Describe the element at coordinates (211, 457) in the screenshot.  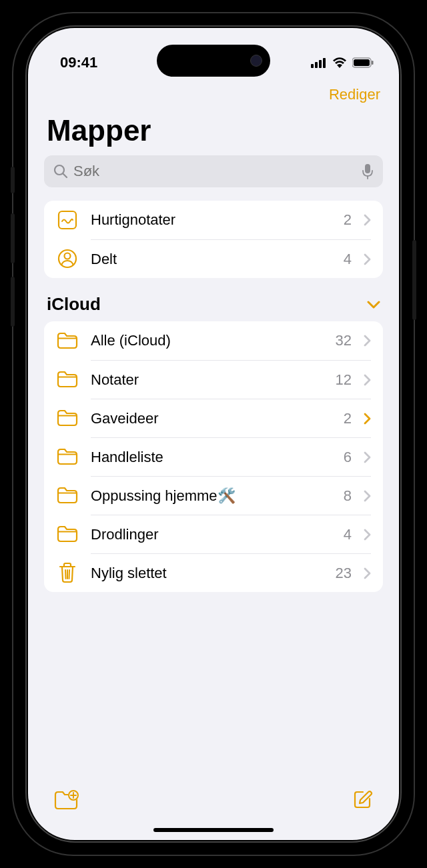
I see `item-label: Handleliste` at that location.